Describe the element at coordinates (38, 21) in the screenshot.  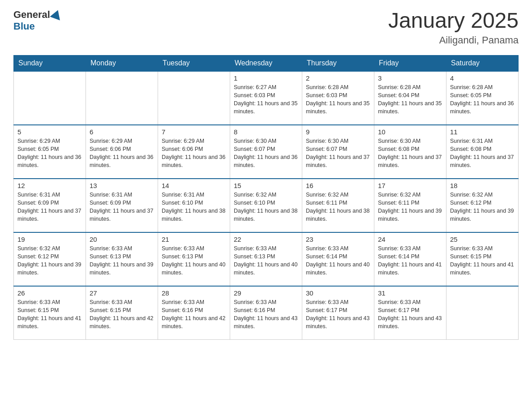
I see `logo: General Blue` at that location.